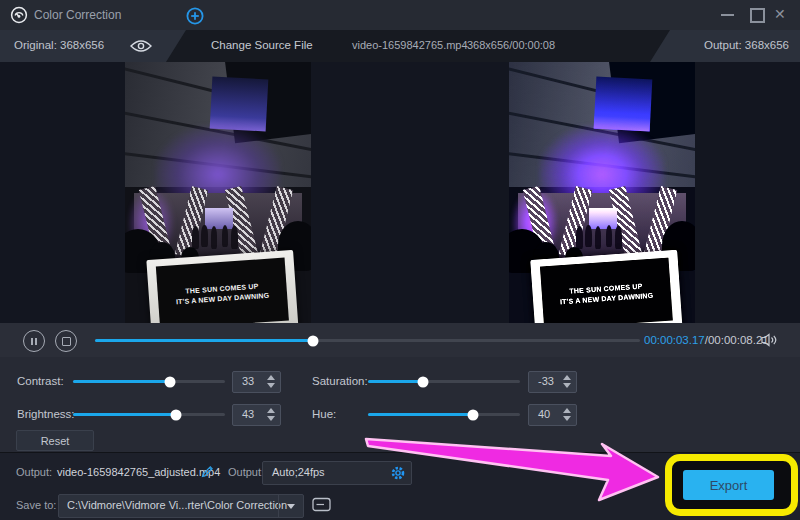 Image resolution: width=800 pixels, height=520 pixels. Describe the element at coordinates (290, 506) in the screenshot. I see `save-path-dropdown-button` at that location.